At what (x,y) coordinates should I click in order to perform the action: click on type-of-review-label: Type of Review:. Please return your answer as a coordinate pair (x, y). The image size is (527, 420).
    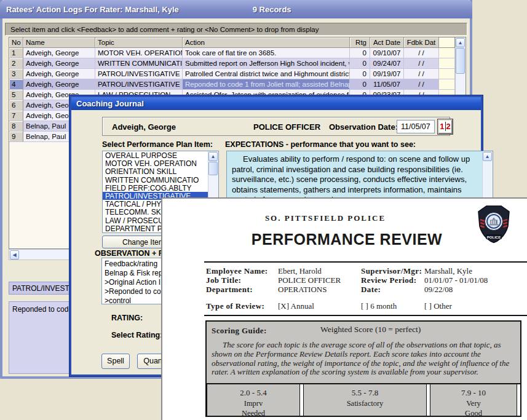
    Looking at the image, I should click on (235, 306).